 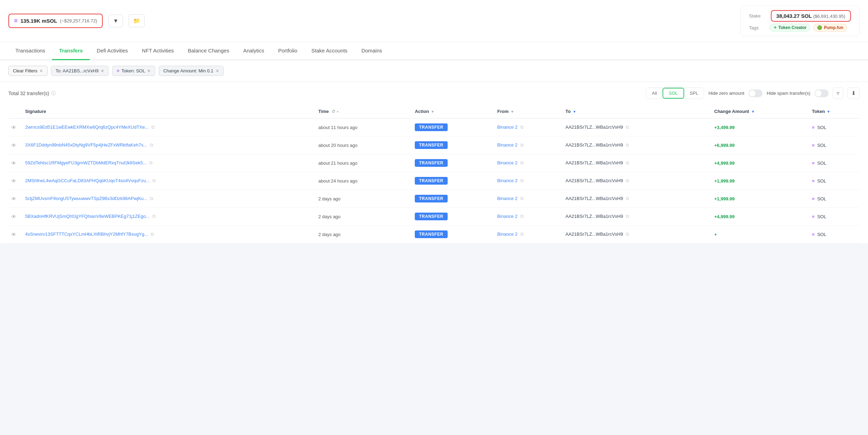 I want to click on btn-all: All, so click(x=654, y=93).